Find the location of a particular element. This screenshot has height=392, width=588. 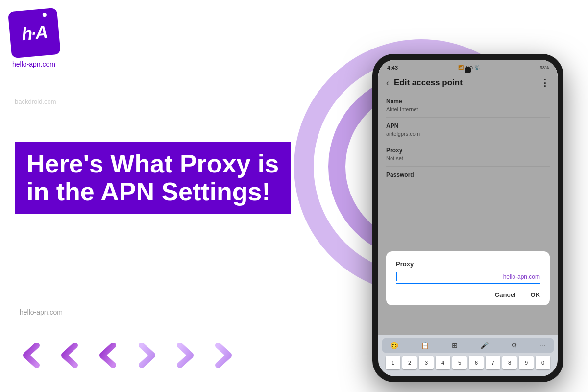

cancel-button: Cancel is located at coordinates (506, 295).